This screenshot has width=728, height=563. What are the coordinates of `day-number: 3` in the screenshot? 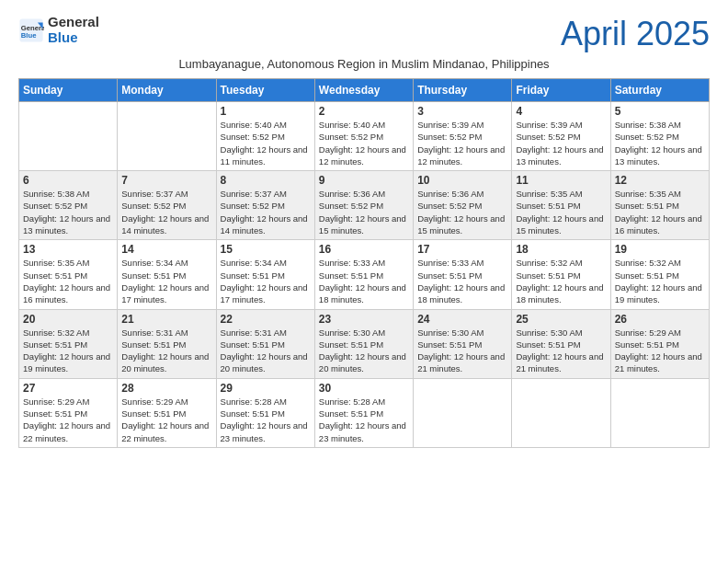 It's located at (462, 111).